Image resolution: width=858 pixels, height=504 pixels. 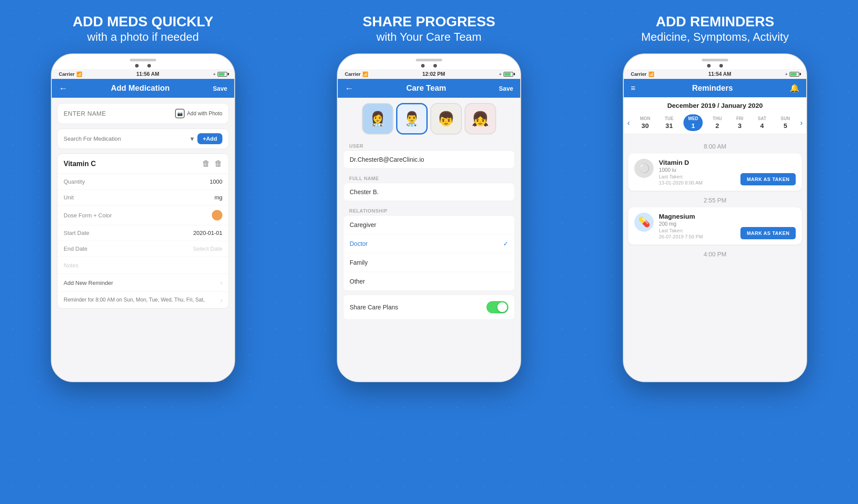 I want to click on relationship-list: Caregiver Doctor ✓ Family Other, so click(x=429, y=253).